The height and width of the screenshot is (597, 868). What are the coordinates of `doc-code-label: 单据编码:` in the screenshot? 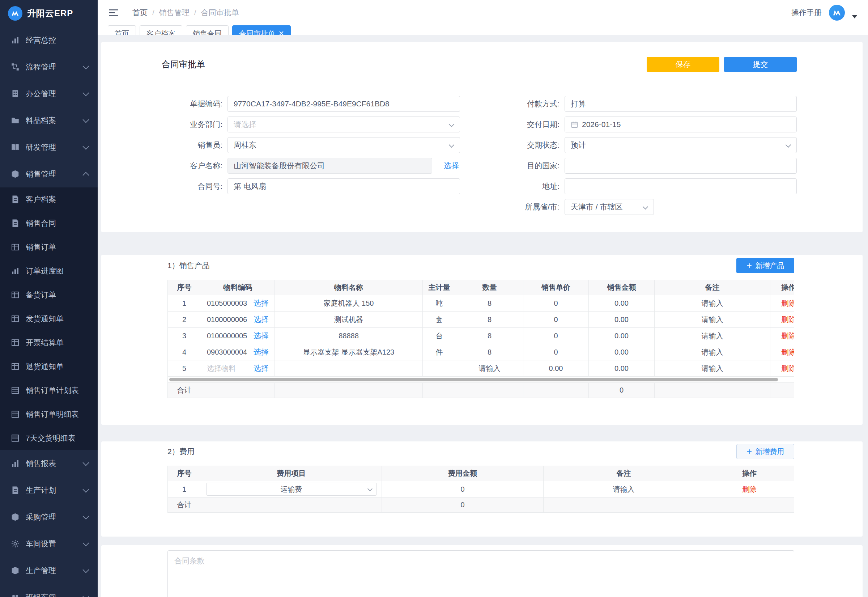 It's located at (194, 104).